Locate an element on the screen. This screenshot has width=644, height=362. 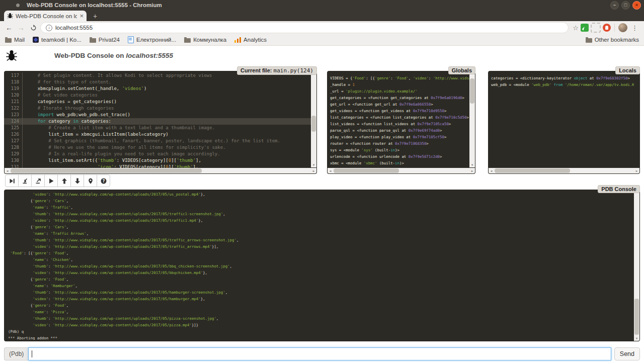
code-line: 130 list_item.setArt({'thumb': VIDEOS[ca… is located at coordinates (157, 161).